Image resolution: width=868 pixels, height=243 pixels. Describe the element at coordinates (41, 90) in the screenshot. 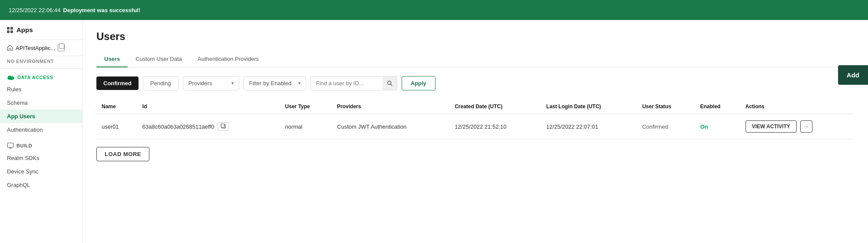

I see `sidebar-item-rules: Rules` at that location.